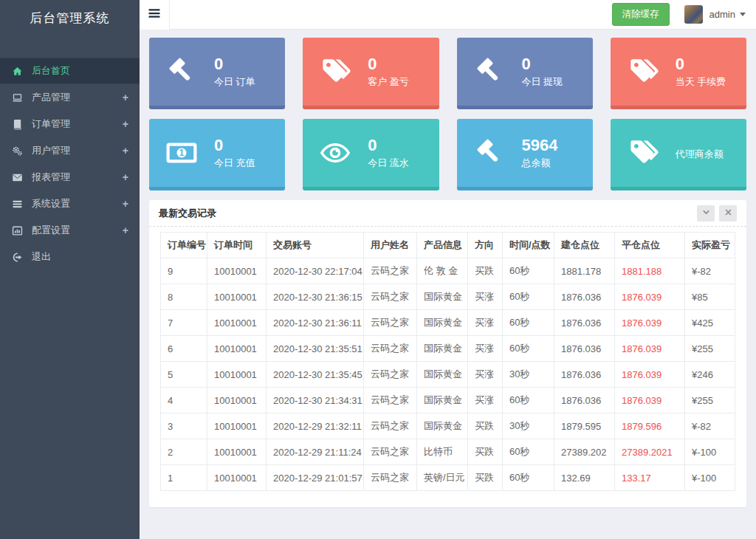 The image size is (756, 539). I want to click on app-title: 后台管理系统, so click(69, 17).